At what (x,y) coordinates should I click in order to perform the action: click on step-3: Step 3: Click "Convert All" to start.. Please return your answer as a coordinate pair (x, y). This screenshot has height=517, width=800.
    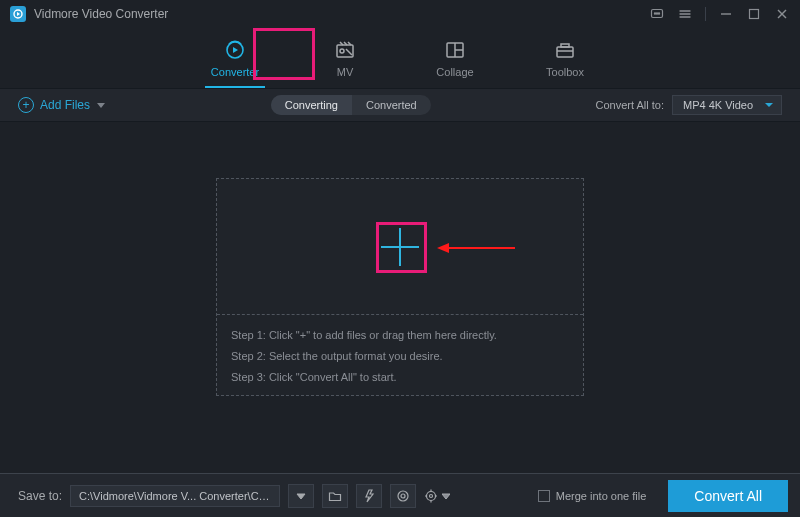
    Looking at the image, I should click on (400, 378).